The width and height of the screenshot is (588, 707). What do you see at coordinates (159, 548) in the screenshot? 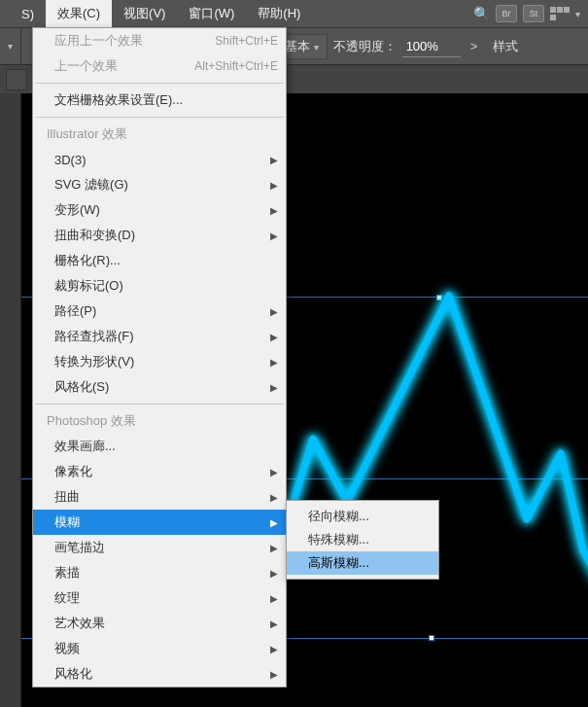
I see `ps-effect-item-4: 画笔描边▶` at bounding box center [159, 548].